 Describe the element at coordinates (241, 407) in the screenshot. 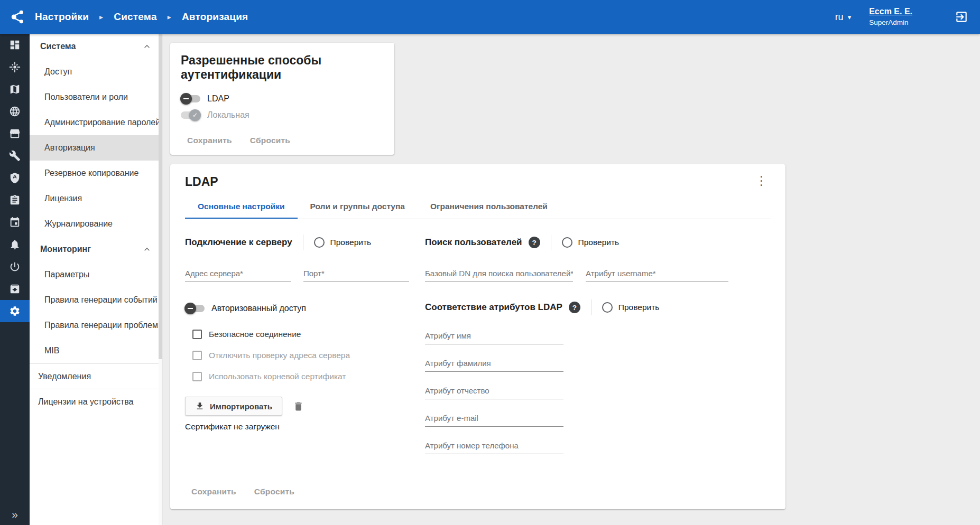

I see `import-button-label: Импортировать` at that location.